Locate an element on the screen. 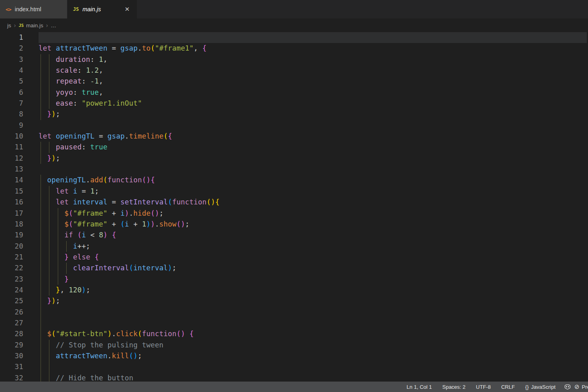 The image size is (588, 392). line-number: 3 is located at coordinates (12, 59).